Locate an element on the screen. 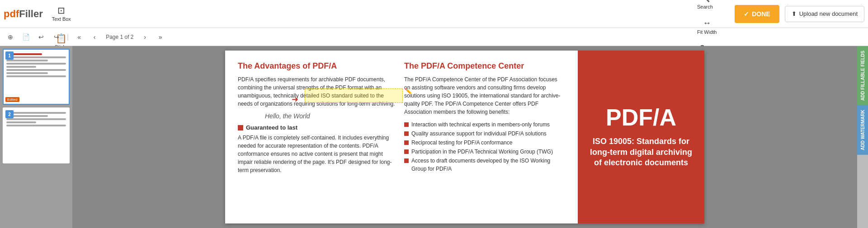  next-page: › is located at coordinates (145, 37).